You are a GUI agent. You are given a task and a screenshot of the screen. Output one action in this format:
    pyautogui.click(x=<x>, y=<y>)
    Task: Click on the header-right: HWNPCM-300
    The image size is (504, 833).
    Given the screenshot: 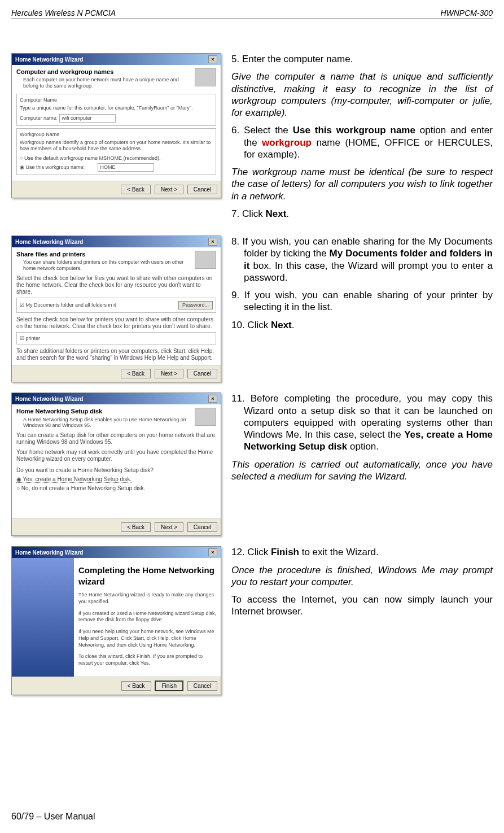 What is the action you would take?
    pyautogui.click(x=466, y=13)
    